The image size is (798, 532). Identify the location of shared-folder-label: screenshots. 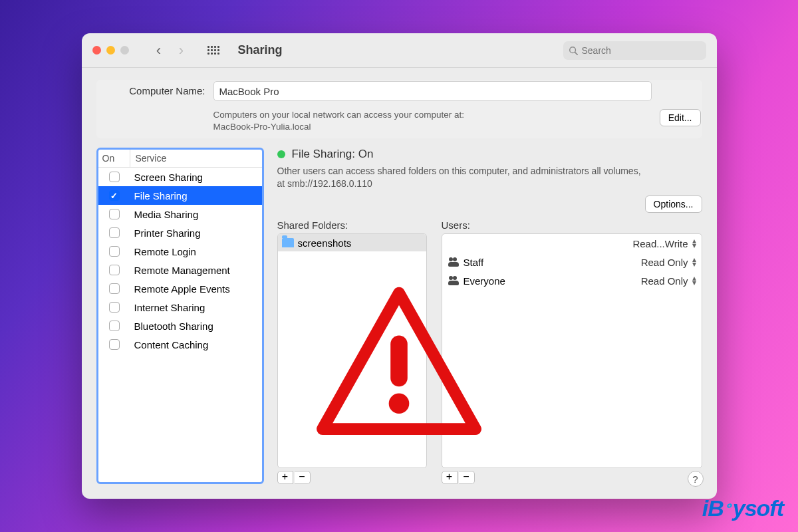
(325, 243).